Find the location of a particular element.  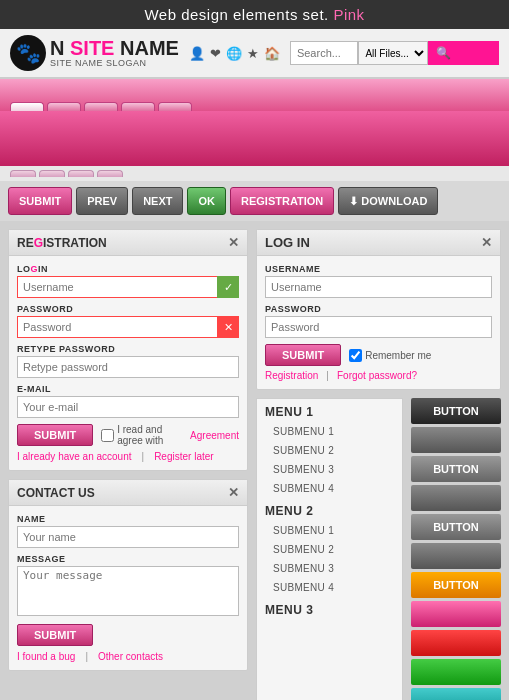

pink-banner is located at coordinates (254, 138).